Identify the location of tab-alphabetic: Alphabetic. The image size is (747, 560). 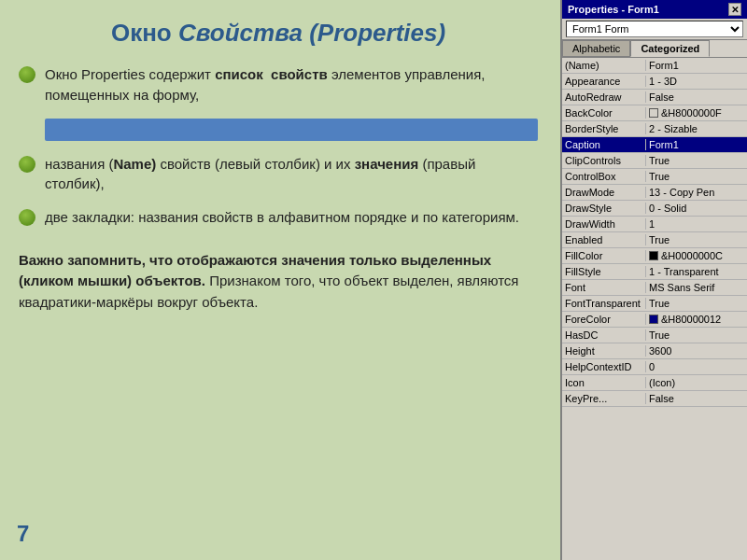
(596, 49).